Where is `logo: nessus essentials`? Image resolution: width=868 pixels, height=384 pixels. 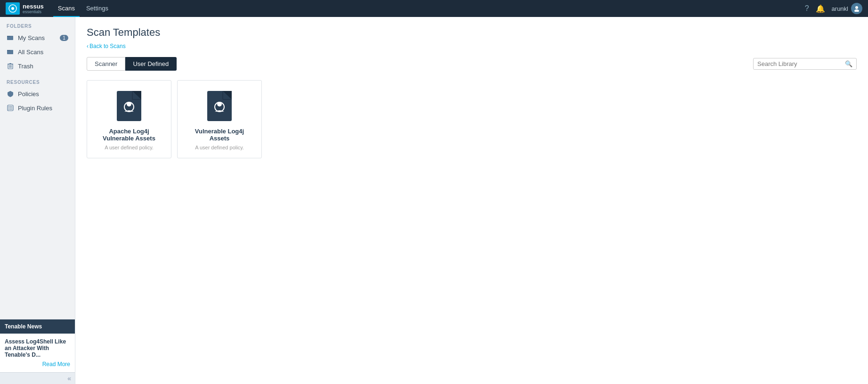
logo: nessus essentials is located at coordinates (24, 8).